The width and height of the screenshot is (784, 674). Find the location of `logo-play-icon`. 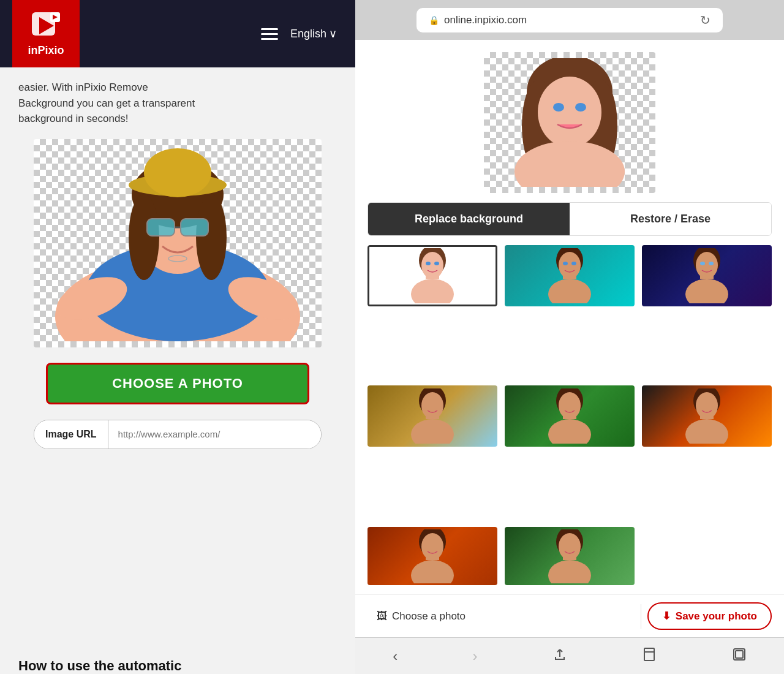

logo-play-icon is located at coordinates (46, 26).